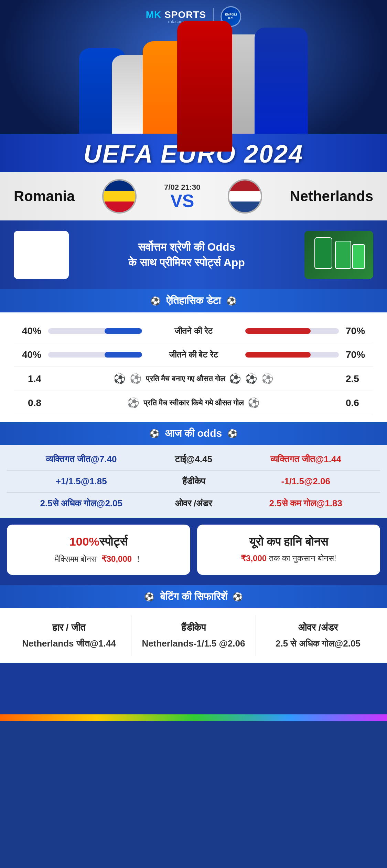  I want to click on bonus-section: 100%स्पोर्ट्स मैक्सिमम बोनस ₹30,000 ！ यू…, so click(193, 551).